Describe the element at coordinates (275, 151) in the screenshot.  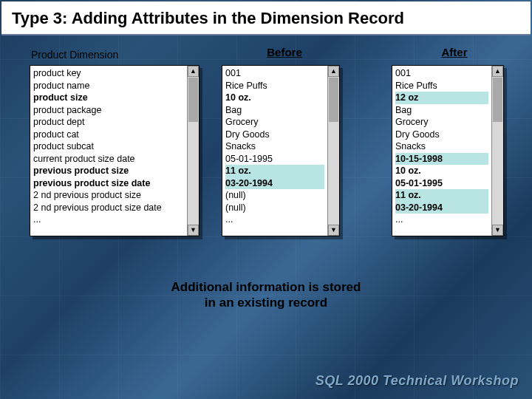
I see `before-list: 001Rice Puffs10 oz.BagGroceryDry GoodsSn…` at that location.